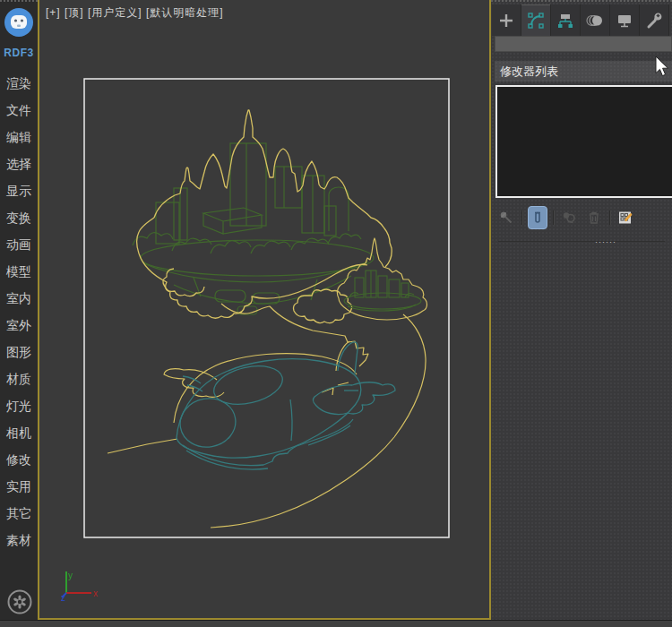 This screenshot has height=627, width=672. I want to click on configure-modifier-sets-icon, so click(625, 218).